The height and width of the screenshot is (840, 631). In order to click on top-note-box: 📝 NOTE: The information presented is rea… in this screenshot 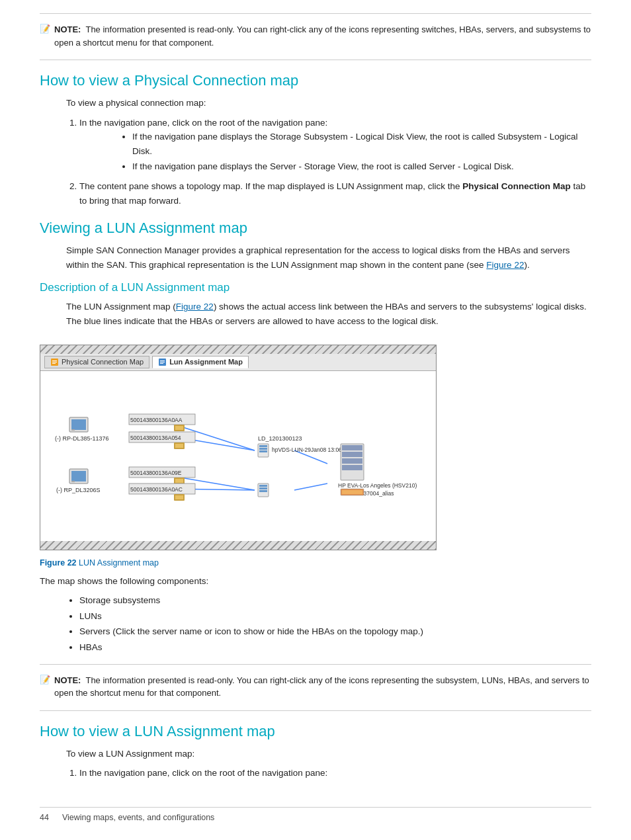, I will do `click(316, 36)`.